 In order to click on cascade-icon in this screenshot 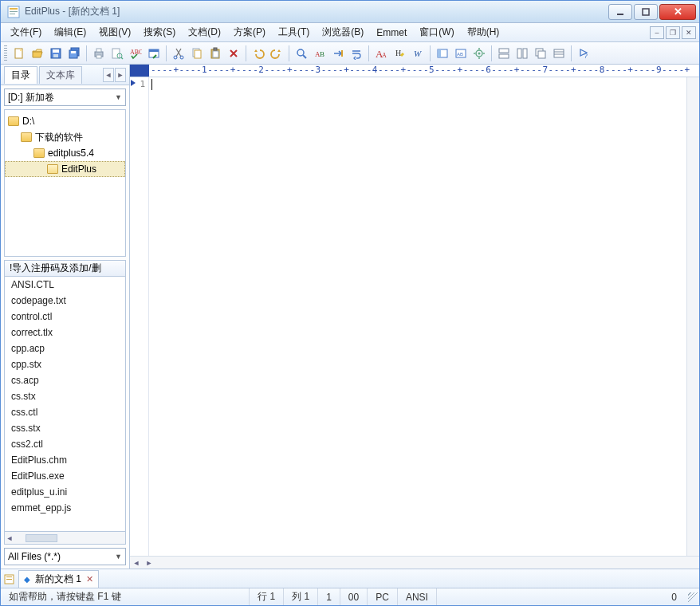, I will do `click(541, 53)`.